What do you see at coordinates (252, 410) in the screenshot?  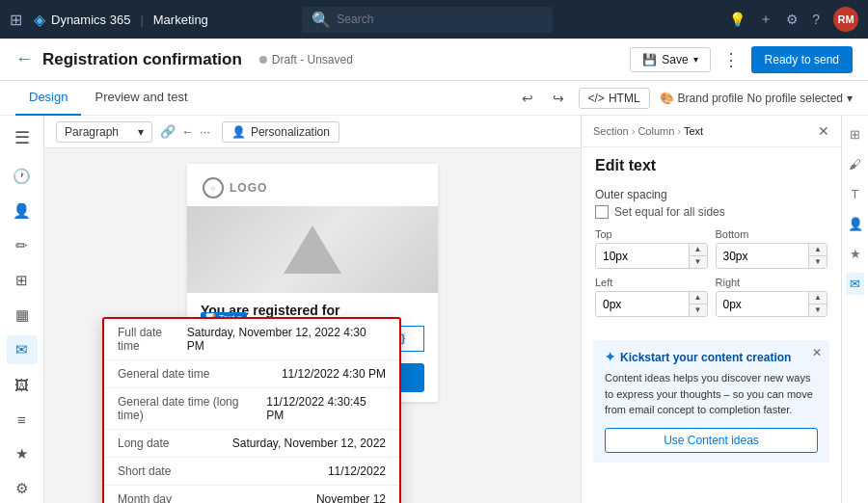 I see `dropdown-popup: Full date time Saturday, November 12, 20…` at bounding box center [252, 410].